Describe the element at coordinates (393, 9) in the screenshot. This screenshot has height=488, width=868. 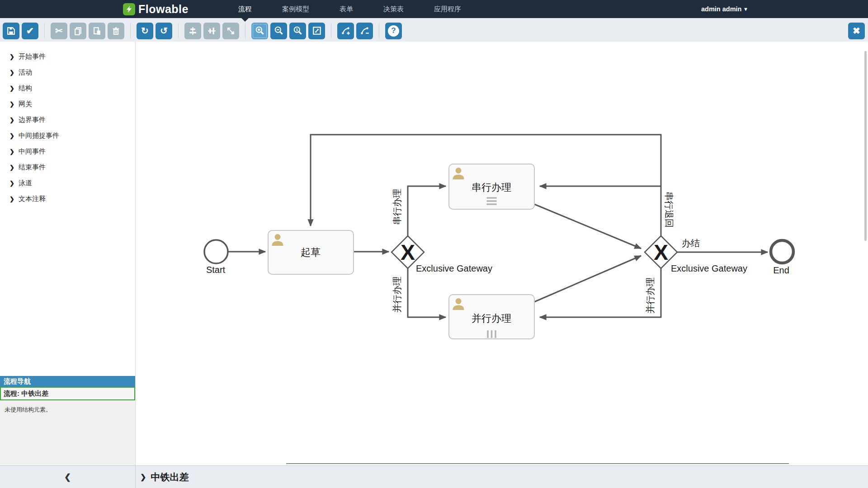
I see `menu-item-decision-tables: 决策表` at that location.